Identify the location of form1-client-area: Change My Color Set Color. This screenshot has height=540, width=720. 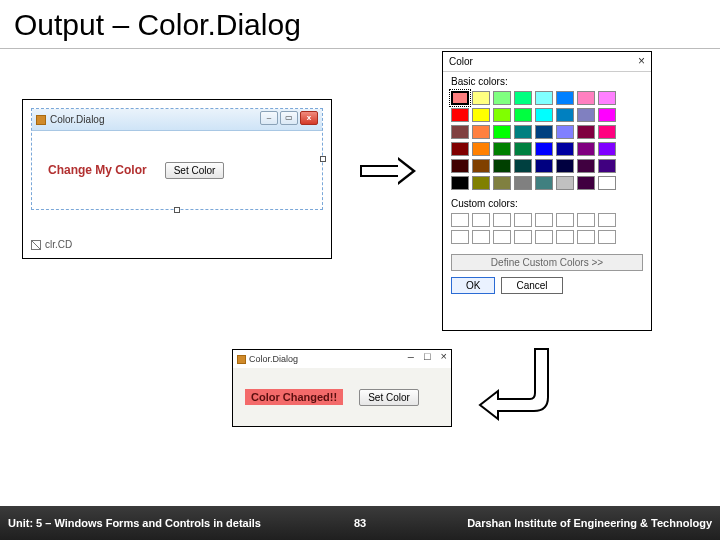
(177, 170).